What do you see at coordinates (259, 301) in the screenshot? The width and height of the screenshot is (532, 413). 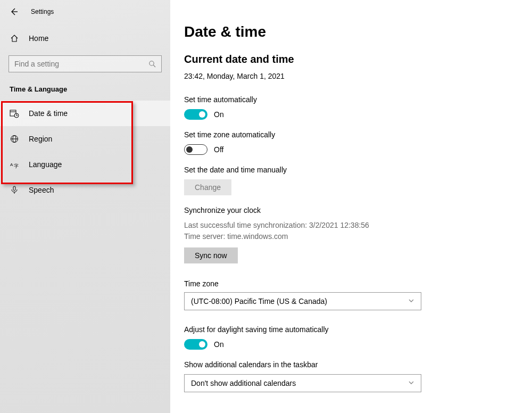 I see `timezone-value: (UTC-08:00) Pacific Time (US & Canada)` at bounding box center [259, 301].